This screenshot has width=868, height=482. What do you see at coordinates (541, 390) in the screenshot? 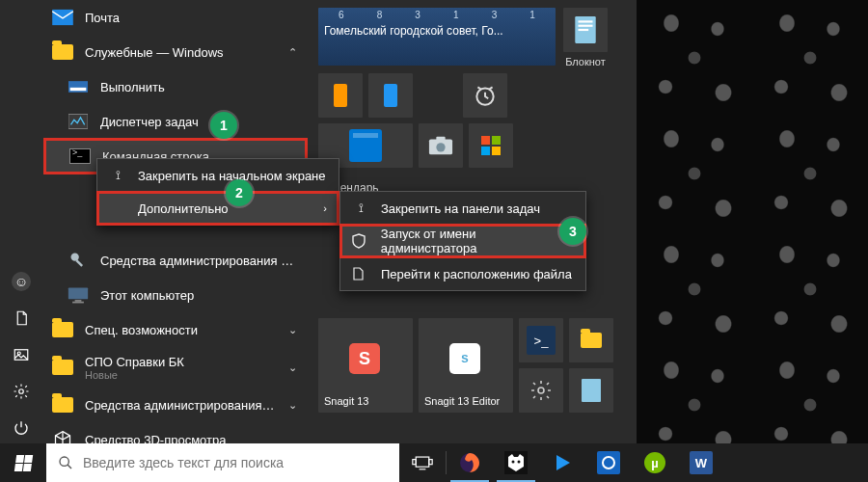
I see `tile-settings` at bounding box center [541, 390].